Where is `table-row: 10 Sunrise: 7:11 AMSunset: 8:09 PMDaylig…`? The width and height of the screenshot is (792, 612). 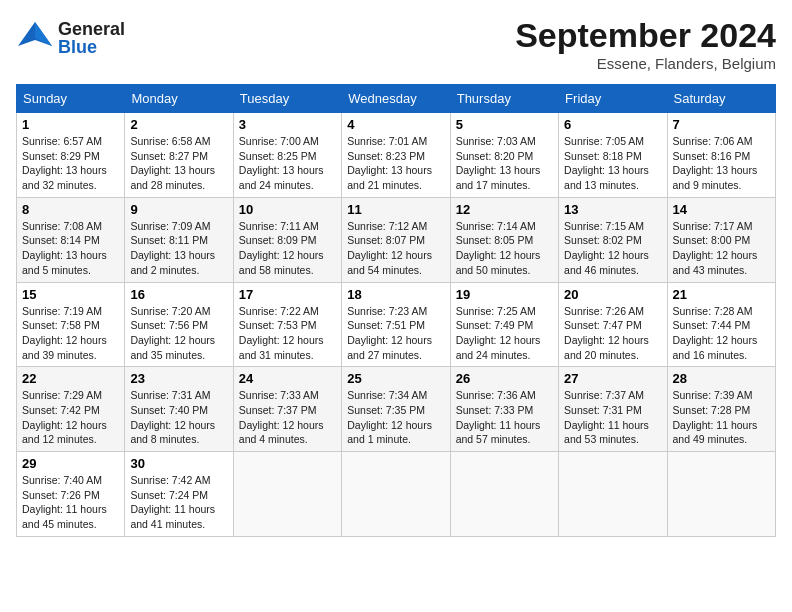
table-row: 10 Sunrise: 7:11 AMSunset: 8:09 PMDaylig… is located at coordinates (287, 240).